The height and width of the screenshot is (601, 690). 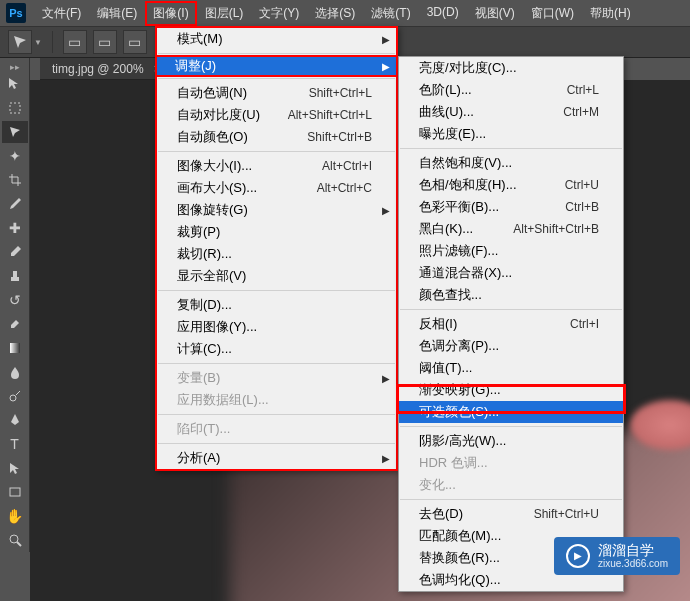 I want to click on brush-tool, so click(x=15, y=252).